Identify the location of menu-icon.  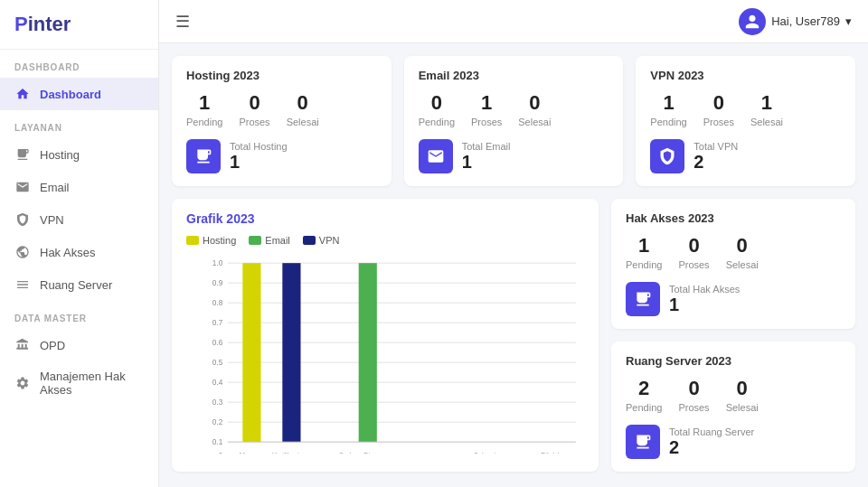
(23, 285).